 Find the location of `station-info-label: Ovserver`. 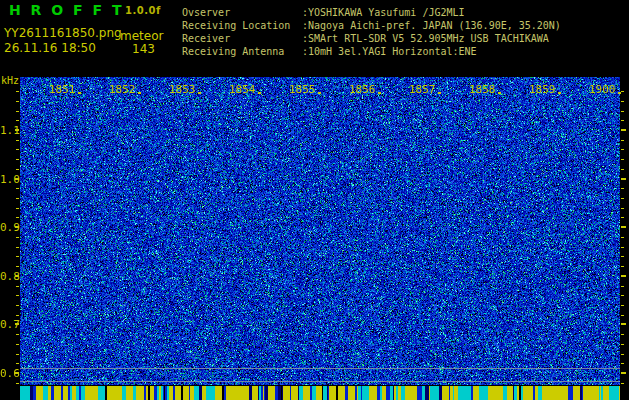

station-info-label: Ovserver is located at coordinates (242, 12).